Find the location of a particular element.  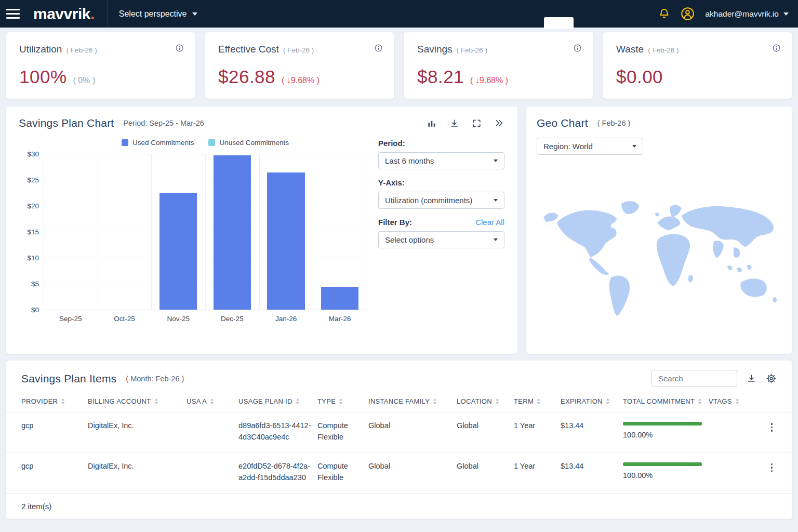

column-label: USA A is located at coordinates (196, 401).